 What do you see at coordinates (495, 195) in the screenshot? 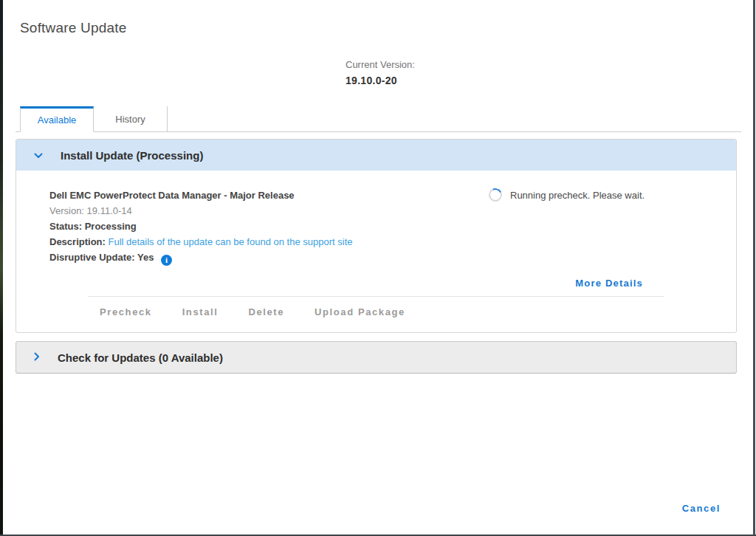
I see `spinner-icon` at bounding box center [495, 195].